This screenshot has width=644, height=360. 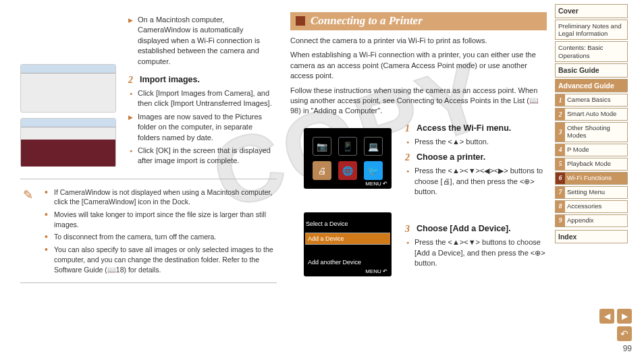 I want to click on nav-label-4: P Mode, so click(x=596, y=150).